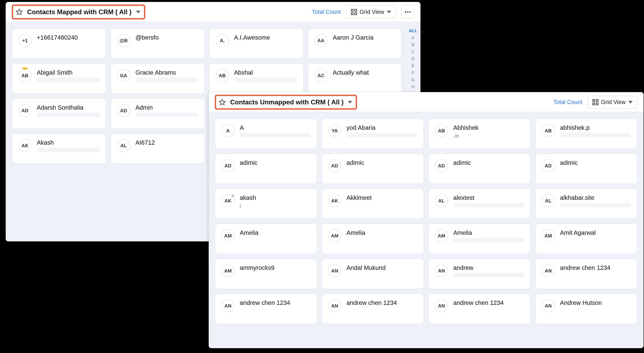 The width and height of the screenshot is (644, 353). Describe the element at coordinates (413, 66) in the screenshot. I see `alpha-index-item: E` at that location.